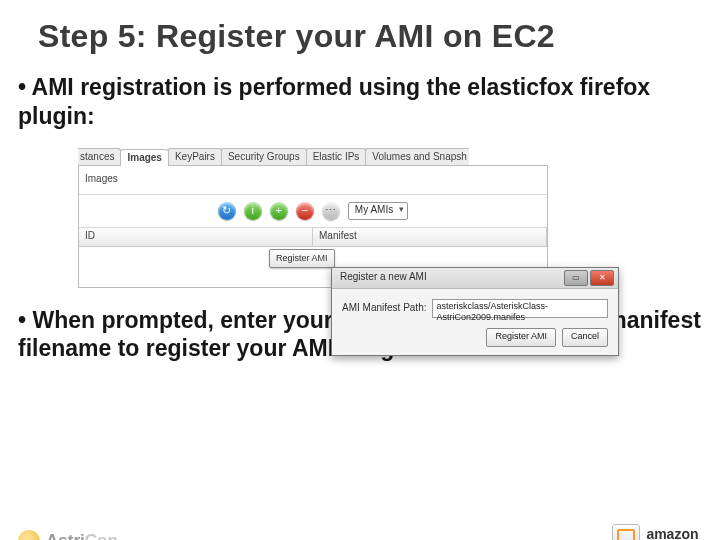 This screenshot has width=720, height=540. What do you see at coordinates (66, 536) in the screenshot?
I see `astricon-text-1: Astri` at bounding box center [66, 536].